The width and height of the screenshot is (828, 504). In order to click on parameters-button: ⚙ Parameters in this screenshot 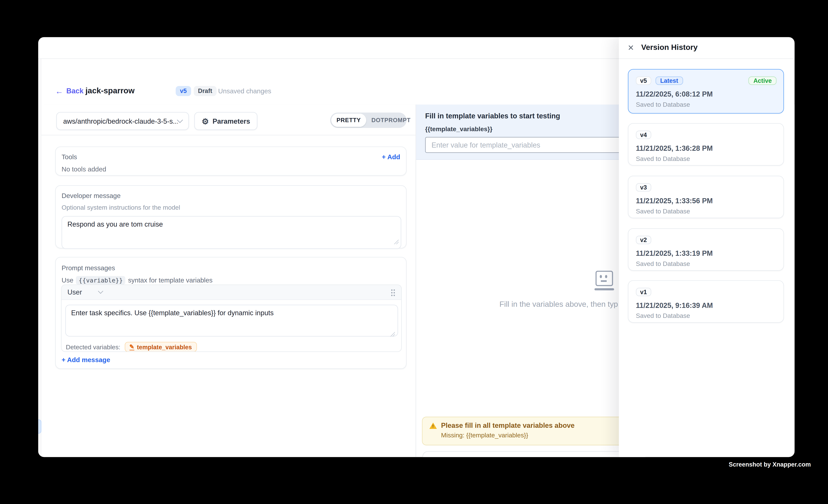, I will do `click(226, 121)`.